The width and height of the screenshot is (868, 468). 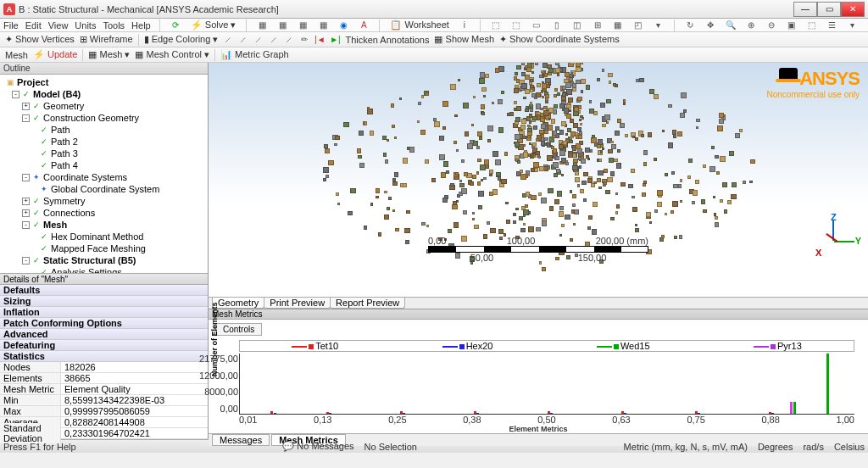 What do you see at coordinates (64, 106) in the screenshot?
I see `tree-geometry: Geometry` at bounding box center [64, 106].